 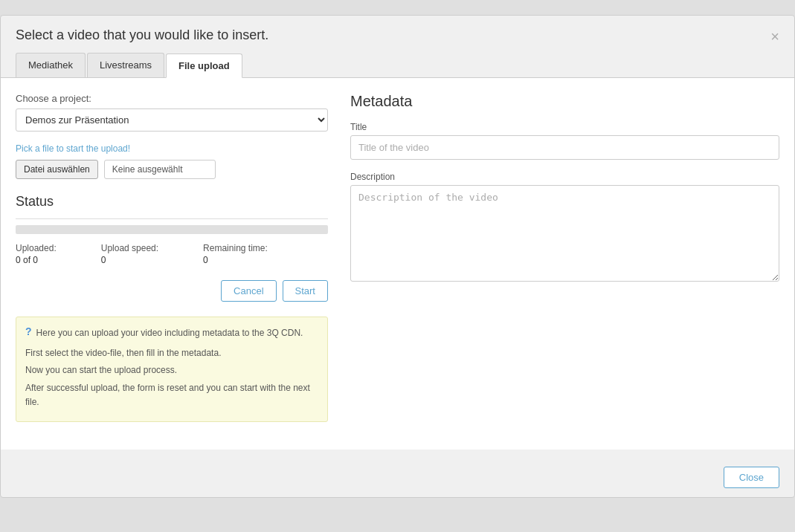 What do you see at coordinates (751, 477) in the screenshot?
I see `dialog-footer: Close` at bounding box center [751, 477].